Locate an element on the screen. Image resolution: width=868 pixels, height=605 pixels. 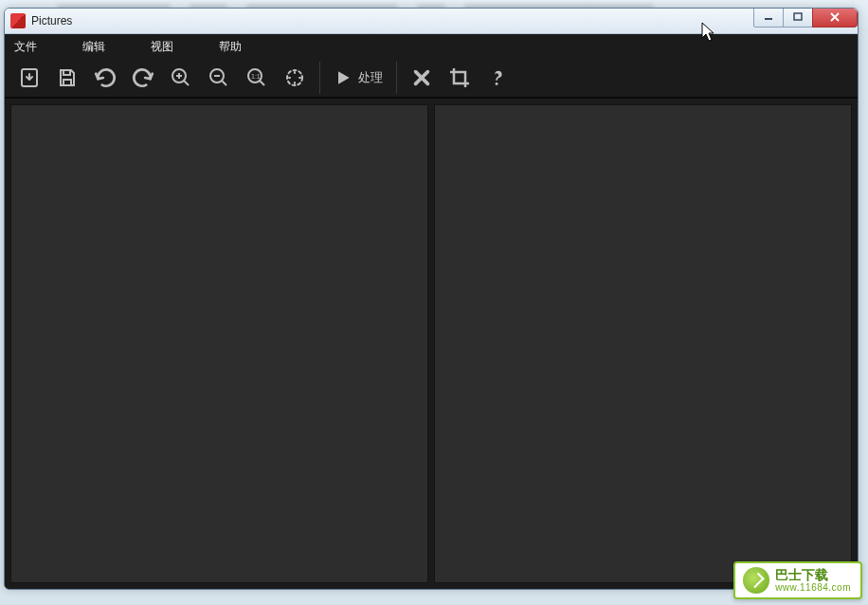
zoom-out-icon is located at coordinates (219, 78).